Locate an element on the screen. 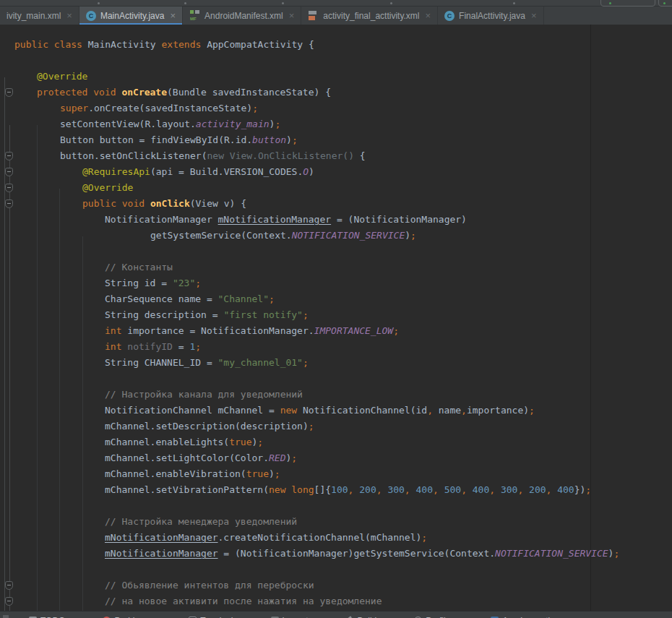  code-line: getSystemService(Context.NOTIFICATION_SE… is located at coordinates (336, 236).